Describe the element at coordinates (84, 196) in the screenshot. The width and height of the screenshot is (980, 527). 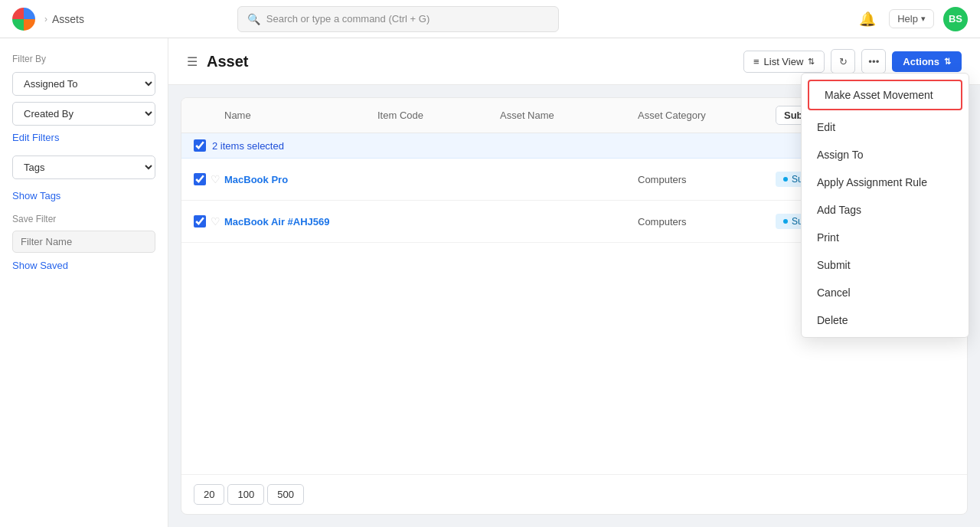
I see `show-tags-link: Show Tags` at that location.